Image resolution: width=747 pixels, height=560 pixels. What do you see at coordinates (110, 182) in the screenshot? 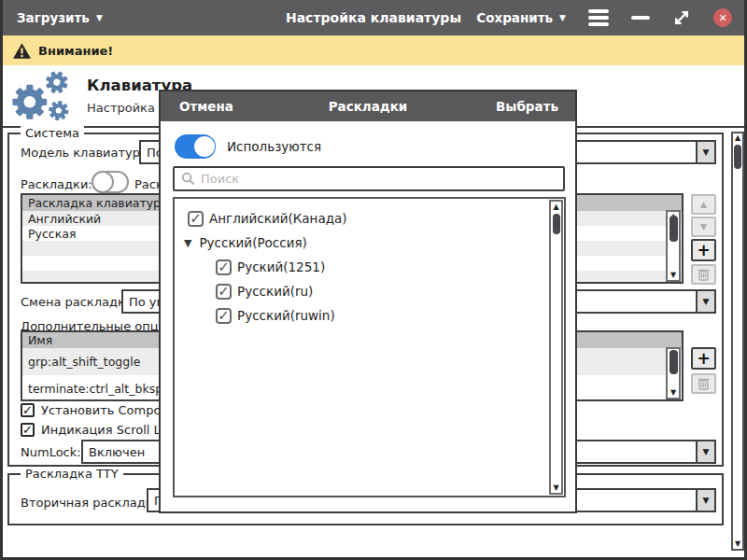
I see `layouts-toggle` at bounding box center [110, 182].